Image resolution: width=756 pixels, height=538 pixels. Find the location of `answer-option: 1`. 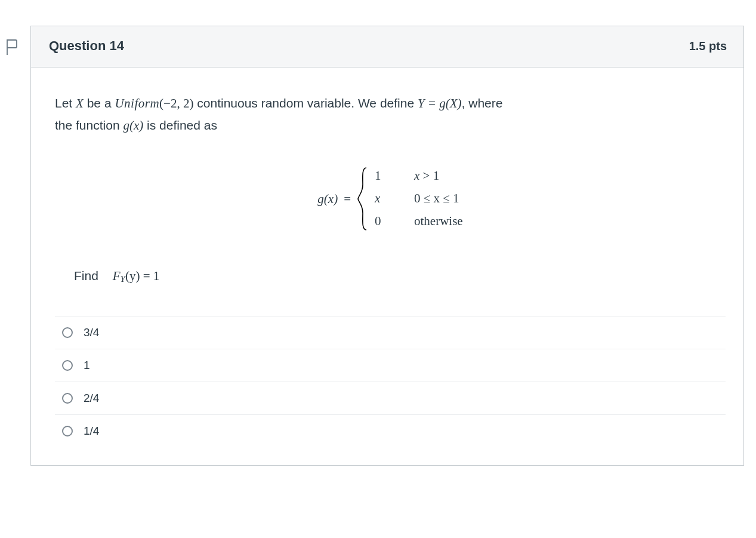

answer-option: 1 is located at coordinates (390, 365).